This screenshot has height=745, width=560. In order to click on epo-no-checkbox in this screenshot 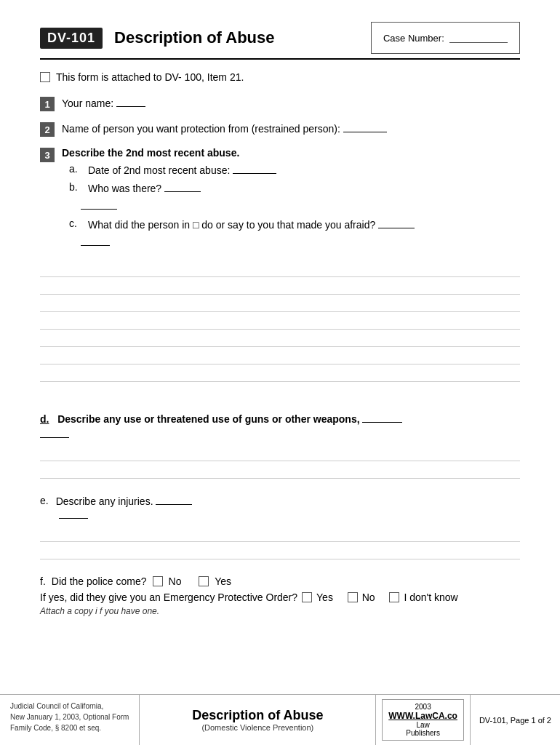, I will do `click(353, 597)`.